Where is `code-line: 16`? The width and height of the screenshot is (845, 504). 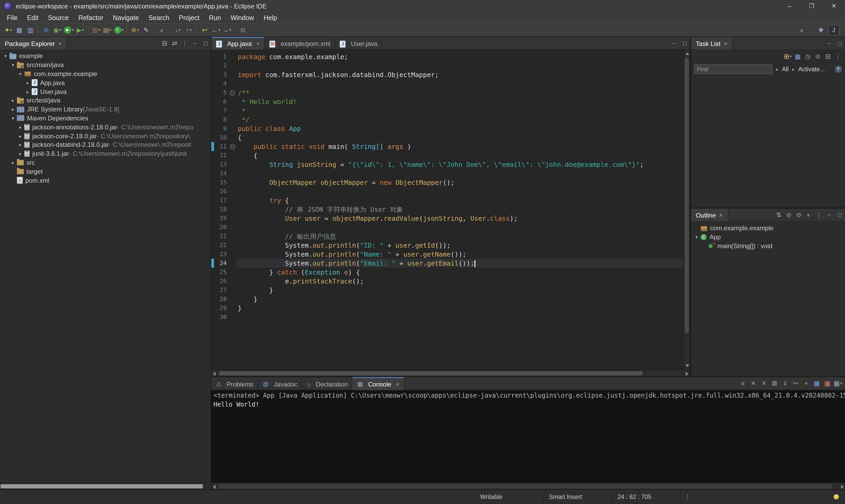
code-line: 16 is located at coordinates (447, 192).